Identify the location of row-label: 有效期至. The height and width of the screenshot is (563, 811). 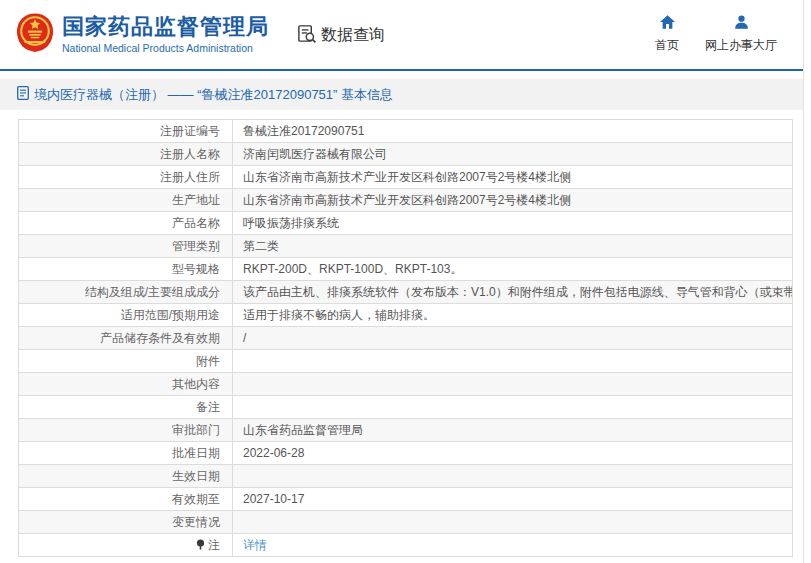
(126, 500).